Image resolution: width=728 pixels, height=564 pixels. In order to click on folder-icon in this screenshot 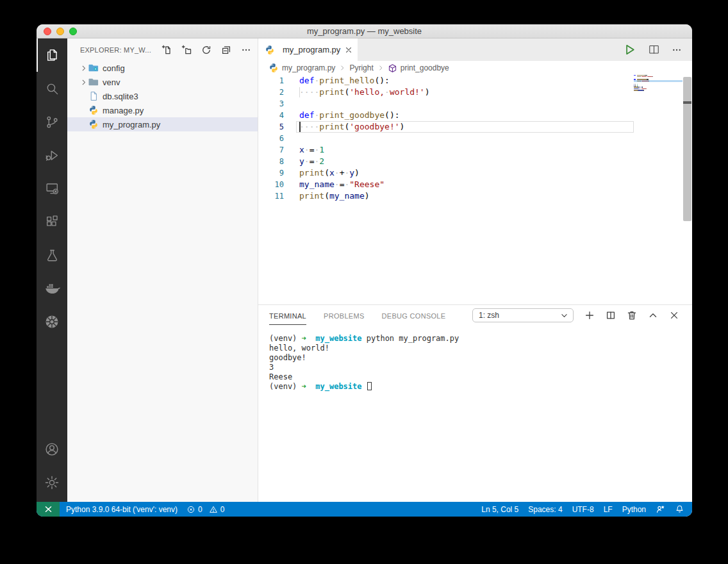, I will do `click(94, 82)`.